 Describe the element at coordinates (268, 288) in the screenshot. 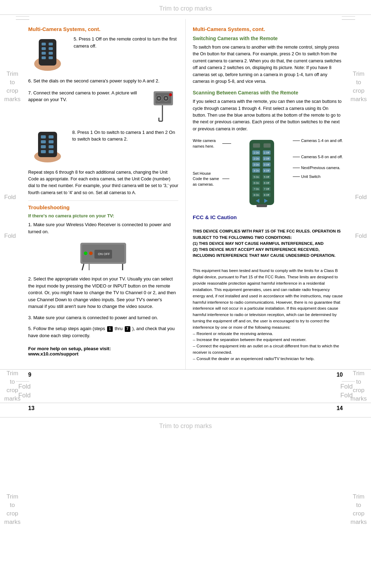

I see `fcc-section: FCC & IC Caution THIS DEVICE COMPLIES WI…` at that location.